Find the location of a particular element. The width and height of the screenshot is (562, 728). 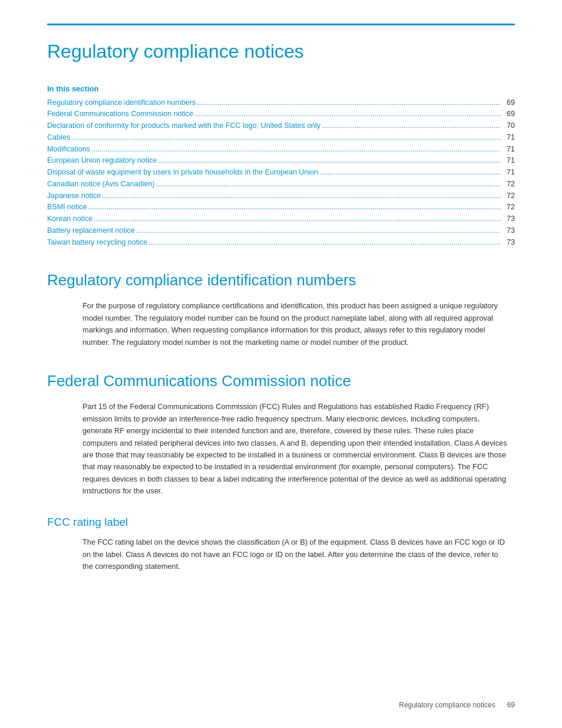

toc-item: BSMI notice.............................… is located at coordinates (281, 207).